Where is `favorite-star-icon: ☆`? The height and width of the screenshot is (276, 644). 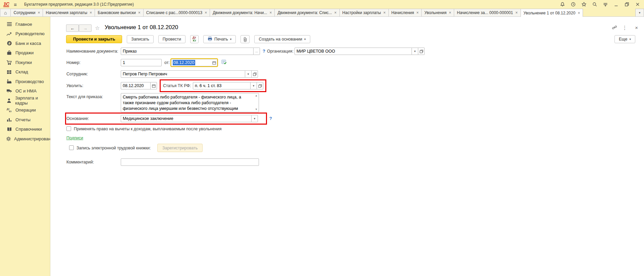 favorite-star-icon: ☆ is located at coordinates (97, 28).